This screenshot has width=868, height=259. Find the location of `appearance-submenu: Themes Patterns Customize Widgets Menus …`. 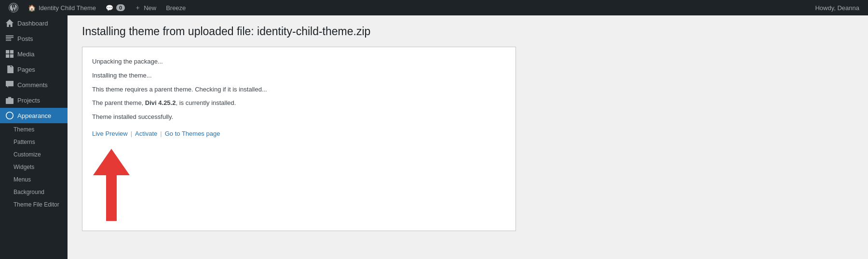

appearance-submenu: Themes Patterns Customize Widgets Menus … is located at coordinates (34, 167).